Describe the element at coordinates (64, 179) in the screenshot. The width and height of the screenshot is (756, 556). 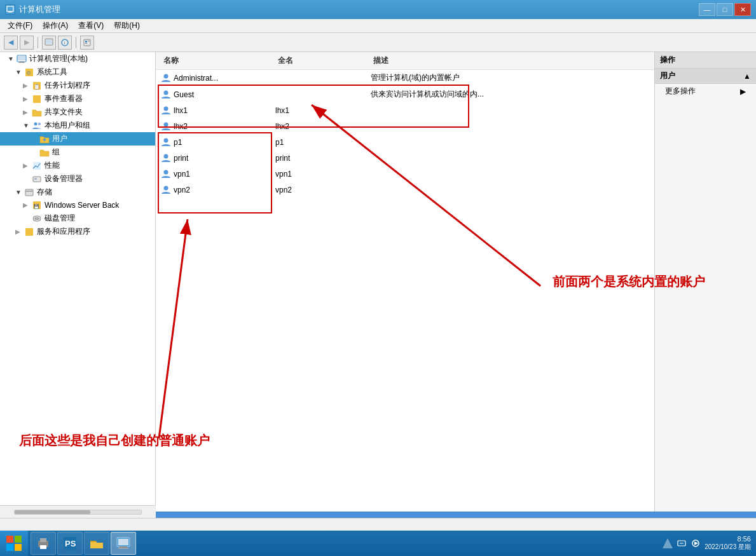
I see `sidebar-label-device-manager: 设备管理器` at that location.